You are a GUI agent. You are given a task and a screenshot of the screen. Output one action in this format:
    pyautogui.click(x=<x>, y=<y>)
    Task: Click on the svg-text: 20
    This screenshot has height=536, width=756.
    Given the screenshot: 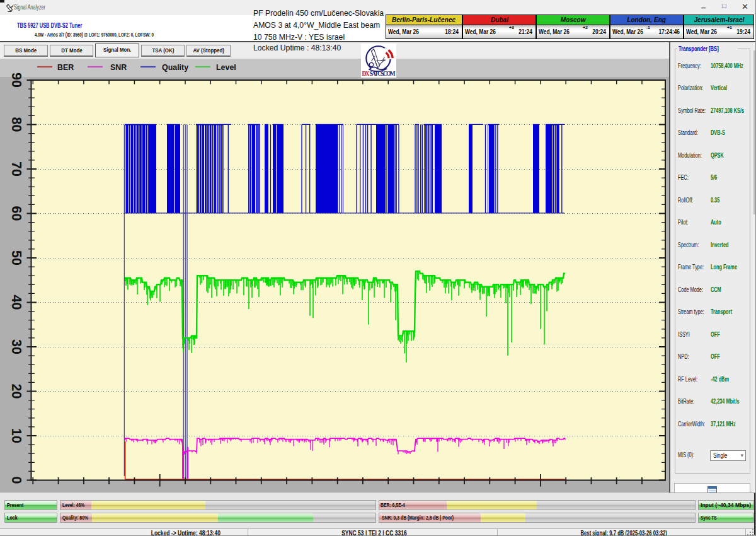 What is the action you would take?
    pyautogui.click(x=16, y=392)
    